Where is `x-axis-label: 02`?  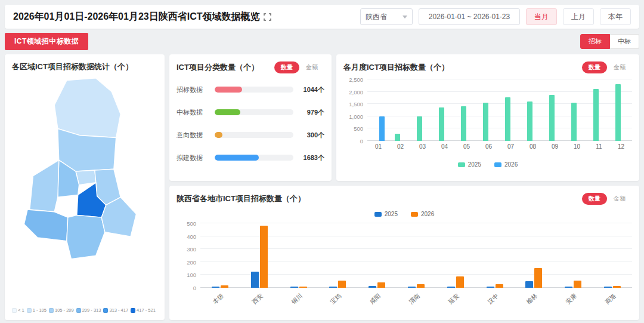 x-axis-label: 02 is located at coordinates (401, 147).